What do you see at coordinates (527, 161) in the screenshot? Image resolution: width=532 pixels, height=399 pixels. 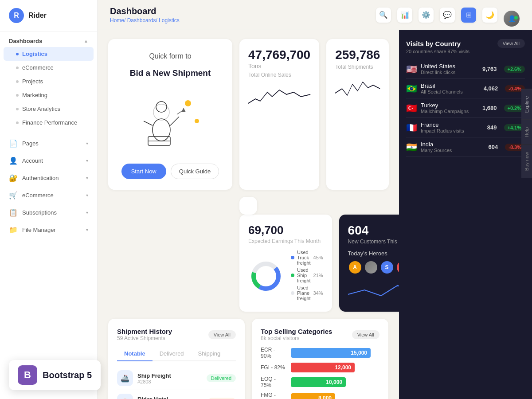 I see `side-tab-buynow: Buy now` at bounding box center [527, 161].